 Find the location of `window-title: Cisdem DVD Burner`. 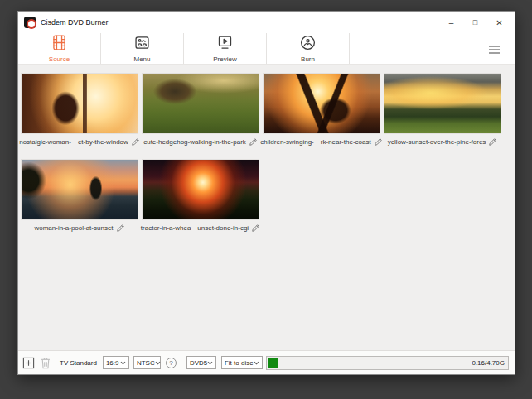

window-title: Cisdem DVD Burner is located at coordinates (75, 22).